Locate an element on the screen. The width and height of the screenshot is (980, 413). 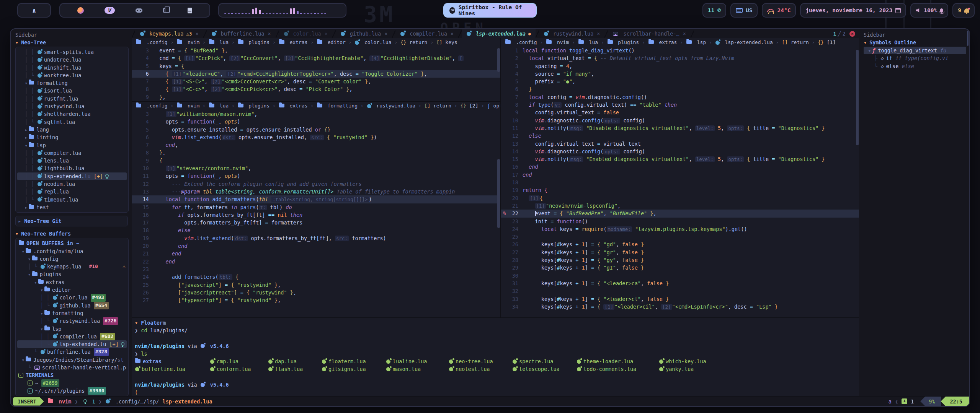
tree-item: │ └ github.lua#654 is located at coordinates (72, 306).